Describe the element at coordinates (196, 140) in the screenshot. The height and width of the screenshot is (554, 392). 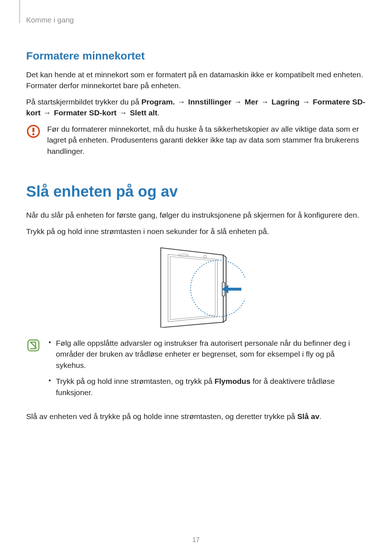
I see `warning-callout: Før du formaterer minnekortet, må du hus…` at that location.